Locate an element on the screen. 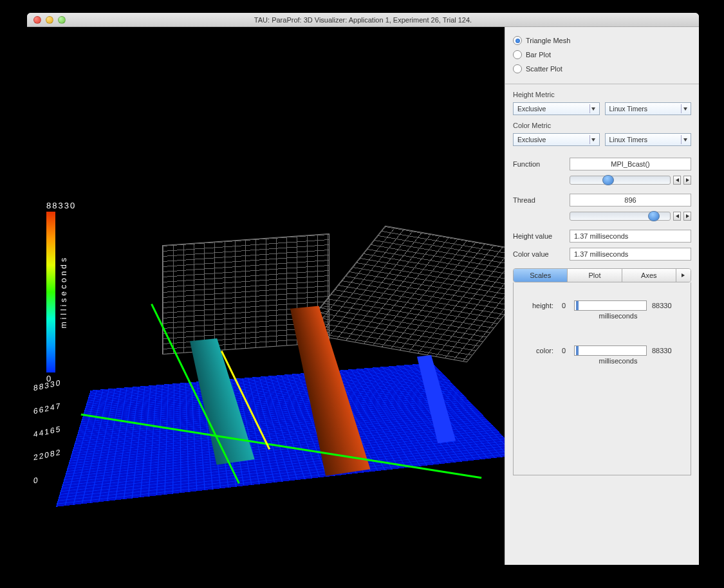  window-title: TAU: ParaProf: 3D Visualizer: Applicatio… is located at coordinates (363, 20).